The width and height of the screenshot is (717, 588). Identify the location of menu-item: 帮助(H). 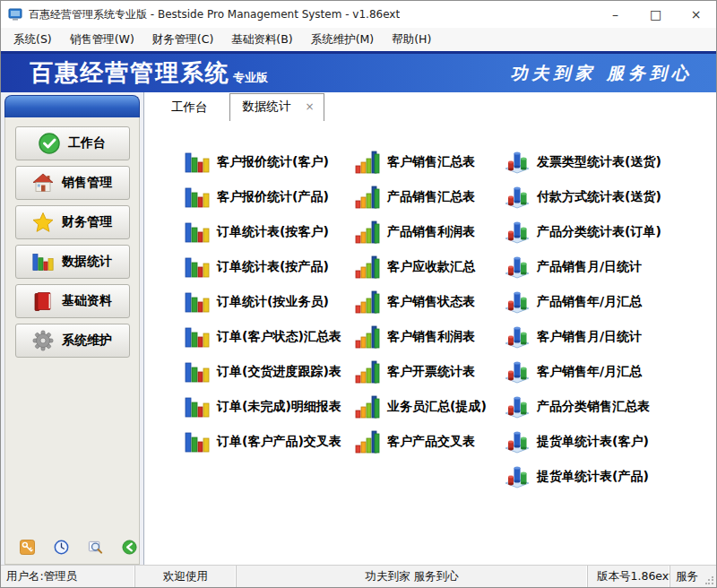
(411, 39).